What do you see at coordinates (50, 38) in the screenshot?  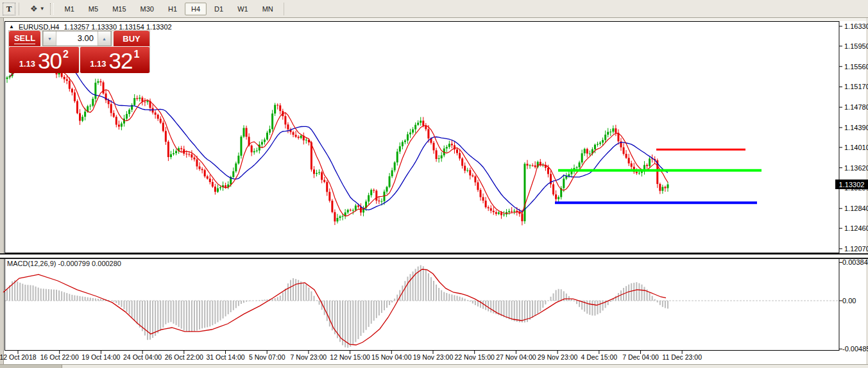 I see `volume-decrease-button: ▼` at bounding box center [50, 38].